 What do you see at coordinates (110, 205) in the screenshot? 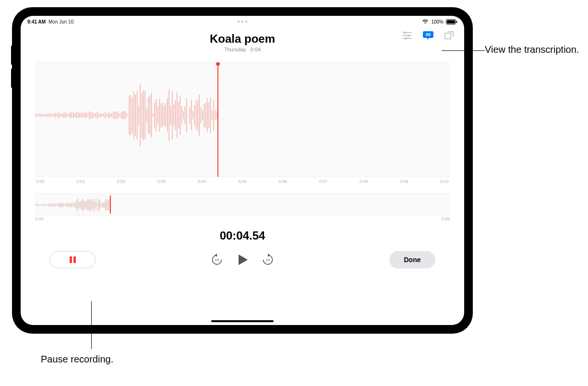
I see `overview-playhead-icon` at bounding box center [110, 205].